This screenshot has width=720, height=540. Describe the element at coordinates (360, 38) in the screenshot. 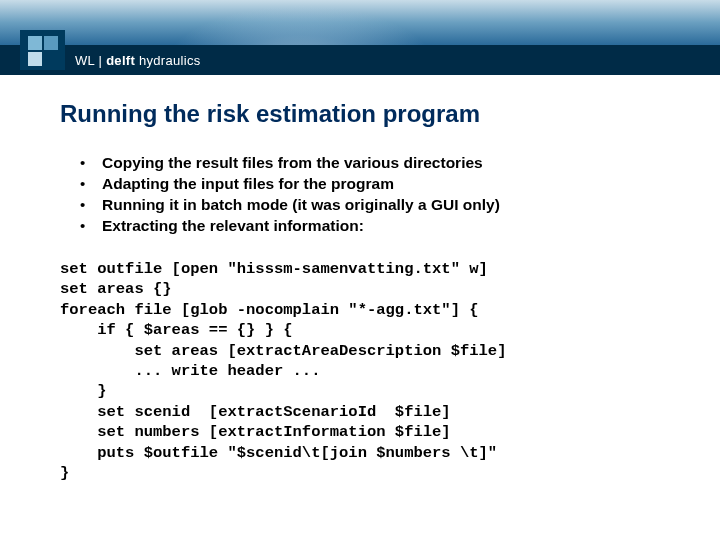

I see `slide-header: WL | delft hydraulics` at that location.